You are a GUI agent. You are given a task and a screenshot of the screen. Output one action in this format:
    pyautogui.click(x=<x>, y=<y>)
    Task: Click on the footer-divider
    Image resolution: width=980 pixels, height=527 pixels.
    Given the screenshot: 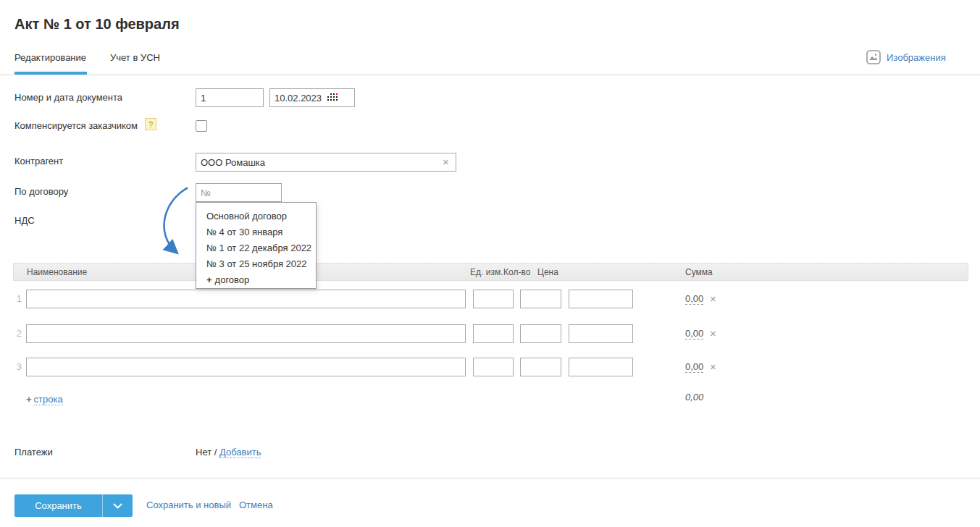 What is the action you would take?
    pyautogui.click(x=490, y=478)
    